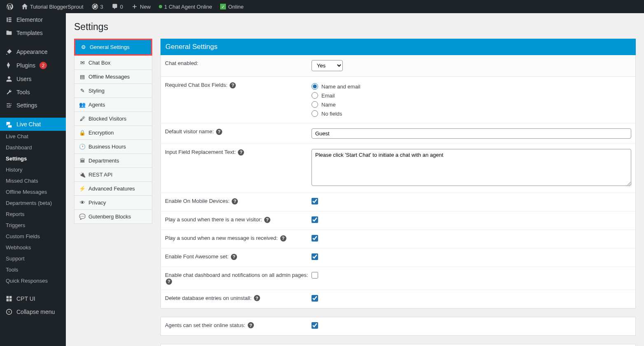  What do you see at coordinates (33, 225) in the screenshot?
I see `sub-triggers: Triggers` at bounding box center [33, 225].